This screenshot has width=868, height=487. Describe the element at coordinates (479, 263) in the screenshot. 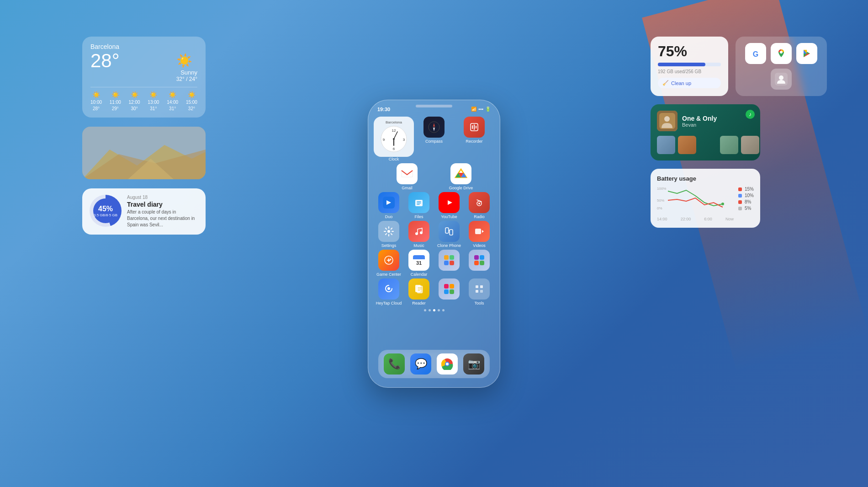

I see `app-item-folder2` at that location.